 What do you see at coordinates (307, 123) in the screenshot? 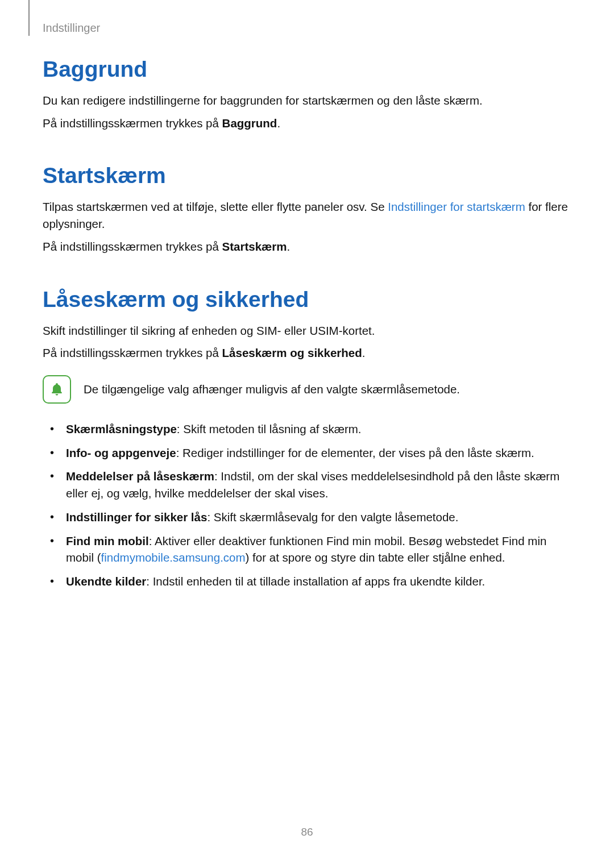
I see `text-baggrund-p2: På indstillingsskærmen trykkes på Baggru…` at bounding box center [307, 123].